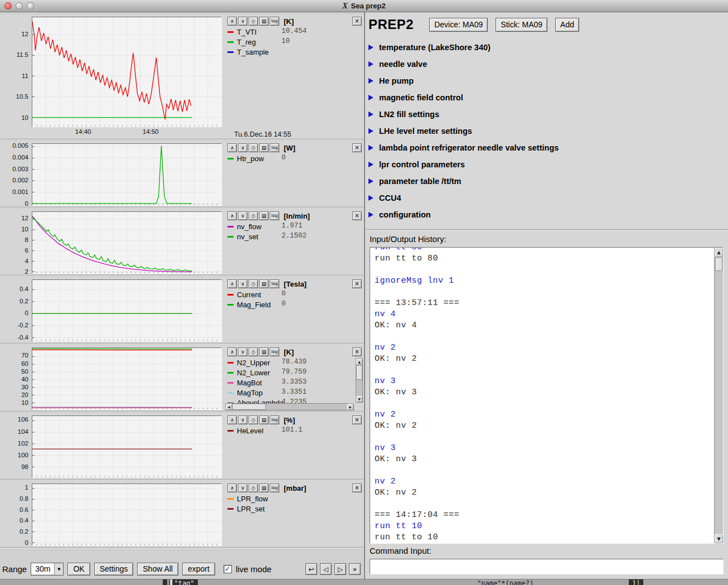  What do you see at coordinates (340, 569) in the screenshot?
I see `pan-right-button: ▷` at bounding box center [340, 569].